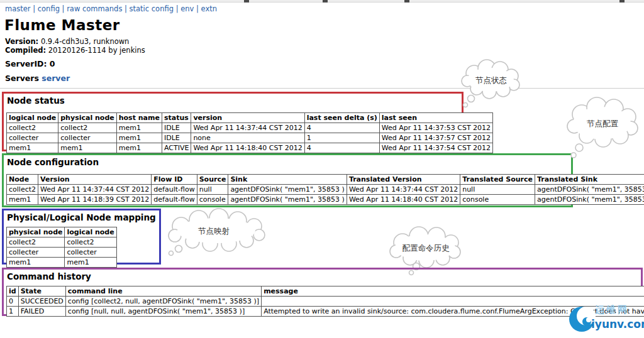 The image size is (644, 338). I want to click on command-history-title: Command history, so click(324, 276).